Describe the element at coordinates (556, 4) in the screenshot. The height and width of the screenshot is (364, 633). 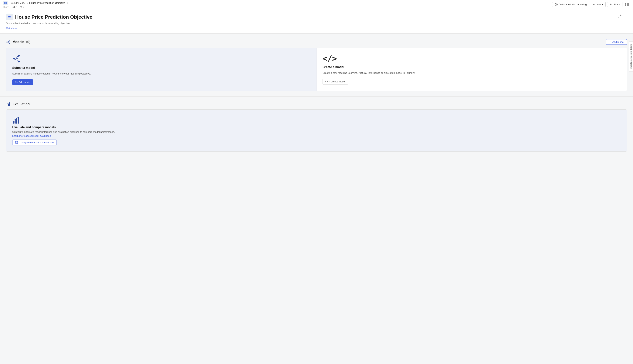
I see `question-circle-icon: ?` at that location.